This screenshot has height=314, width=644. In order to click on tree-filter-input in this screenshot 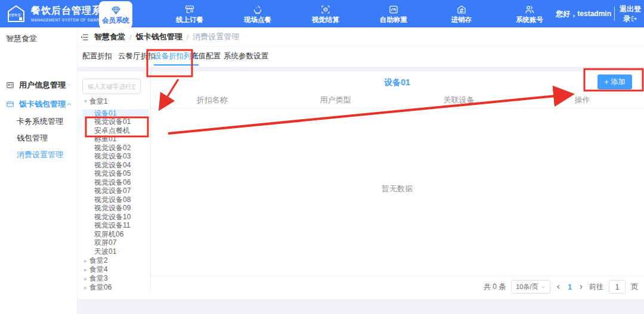, I will do `click(112, 86)`.